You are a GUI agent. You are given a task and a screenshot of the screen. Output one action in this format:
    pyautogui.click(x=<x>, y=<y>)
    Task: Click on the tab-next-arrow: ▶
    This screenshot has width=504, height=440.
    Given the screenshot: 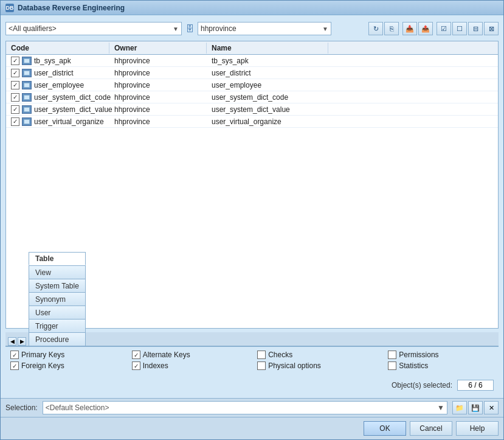 What is the action you would take?
    pyautogui.click(x=22, y=341)
    